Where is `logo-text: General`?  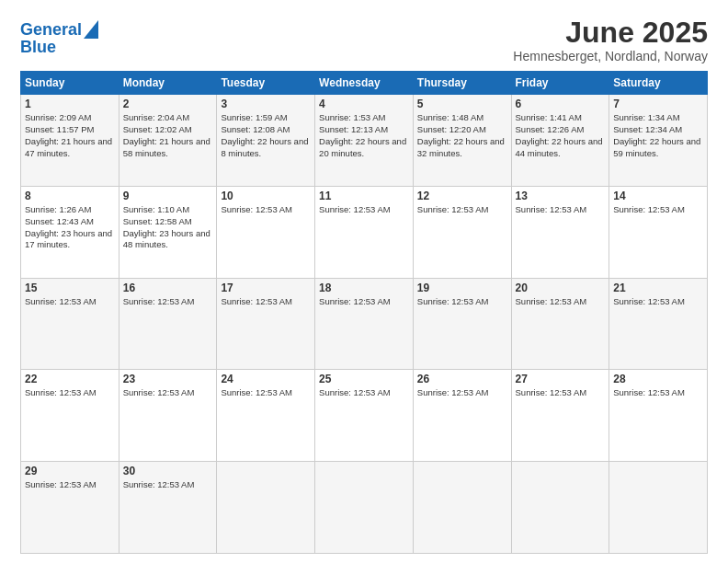
logo-text: General is located at coordinates (51, 29).